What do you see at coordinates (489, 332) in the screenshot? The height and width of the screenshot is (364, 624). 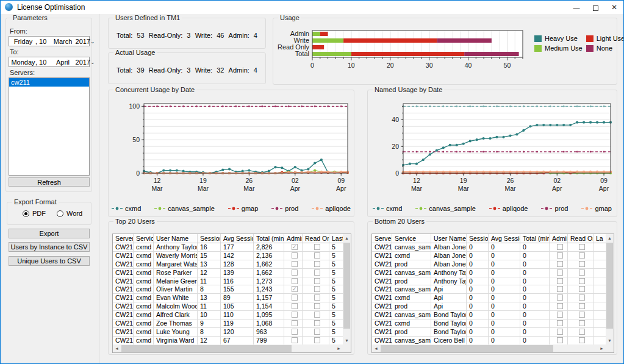 I see `table-row: CW211prodBond Taylor000` at bounding box center [489, 332].